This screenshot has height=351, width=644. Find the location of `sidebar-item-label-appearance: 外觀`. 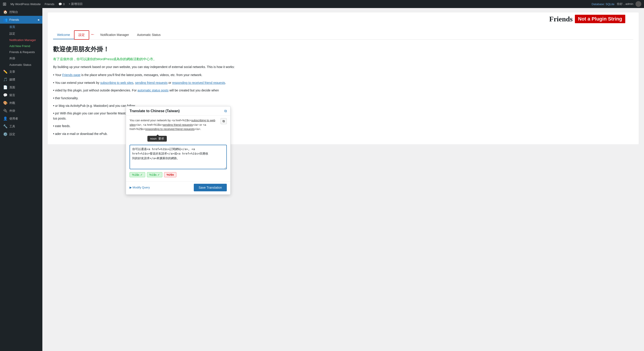

sidebar-item-label-appearance: 外觀 is located at coordinates (24, 103).